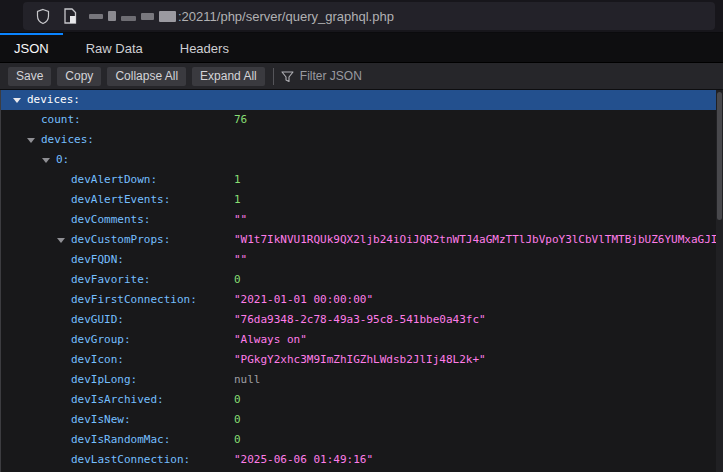 Image resolution: width=723 pixels, height=472 pixels. I want to click on address-bar: :20211/php/server/query_graphql.php, so click(369, 16).